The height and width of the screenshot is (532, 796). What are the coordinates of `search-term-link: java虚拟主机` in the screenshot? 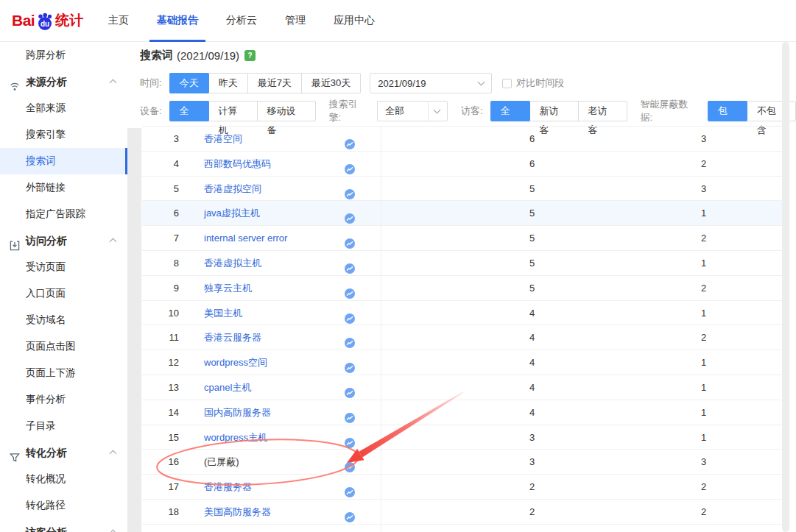 It's located at (232, 213).